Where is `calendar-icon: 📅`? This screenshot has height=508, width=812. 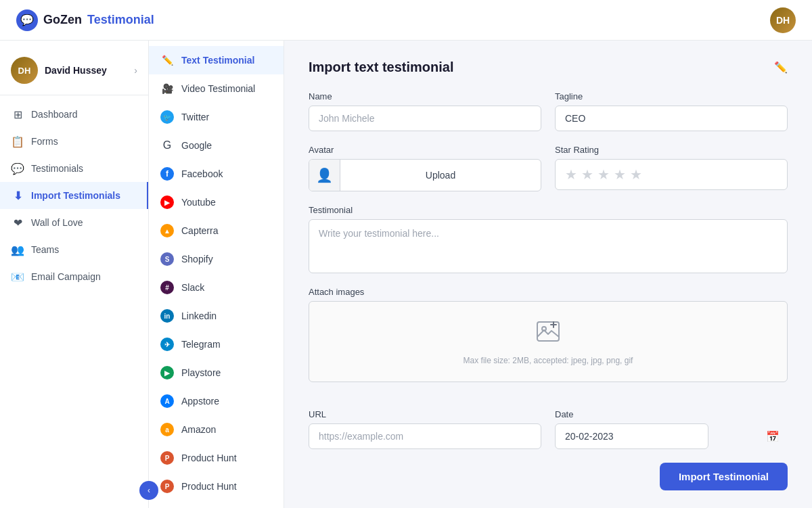 calendar-icon: 📅 is located at coordinates (773, 437).